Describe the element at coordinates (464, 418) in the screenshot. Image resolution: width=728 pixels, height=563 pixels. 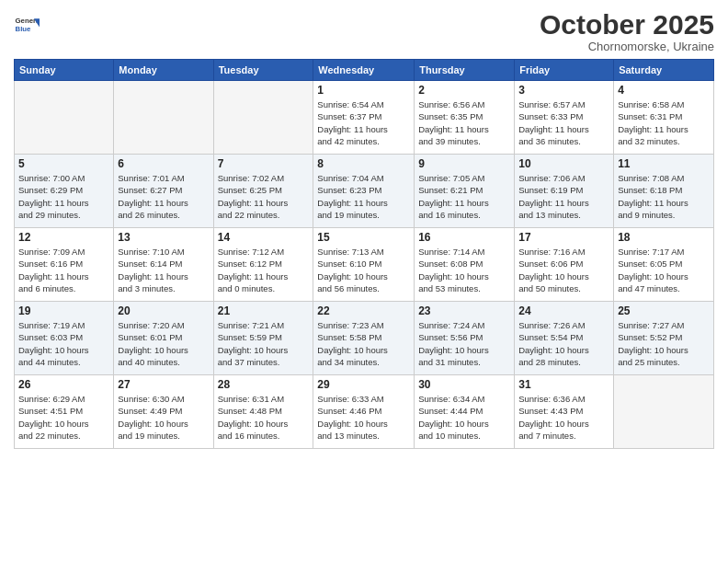
I see `day-info: Sunrise: 6:34 AM Sunset: 4:44 PM Dayligh…` at that location.